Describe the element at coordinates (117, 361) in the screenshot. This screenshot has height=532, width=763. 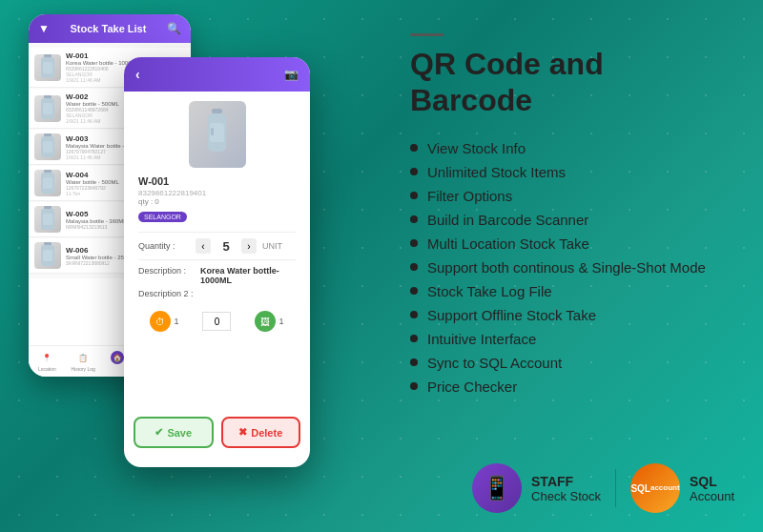
I see `footer-main: 🏠` at that location.